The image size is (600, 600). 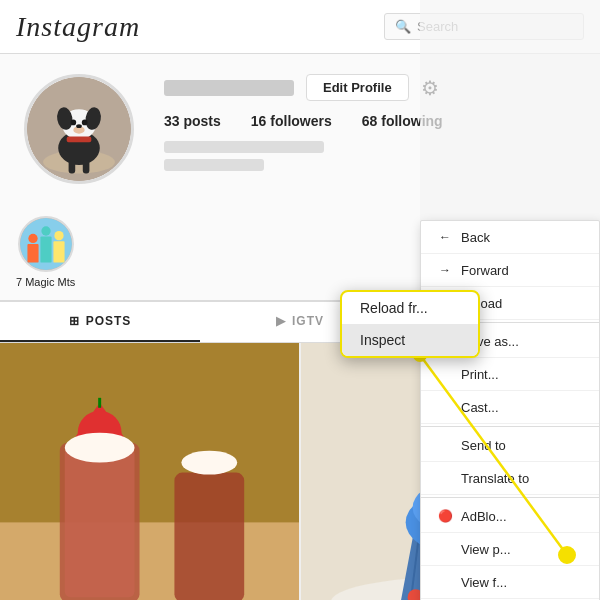 What do you see at coordinates (510, 582) in the screenshot?
I see `context-viewf: View f...` at bounding box center [510, 582].